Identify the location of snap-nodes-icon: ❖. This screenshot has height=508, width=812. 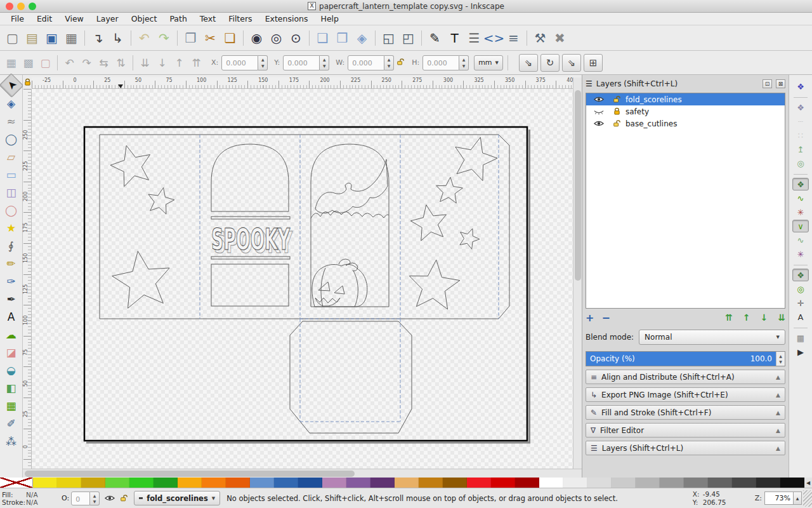
(801, 184).